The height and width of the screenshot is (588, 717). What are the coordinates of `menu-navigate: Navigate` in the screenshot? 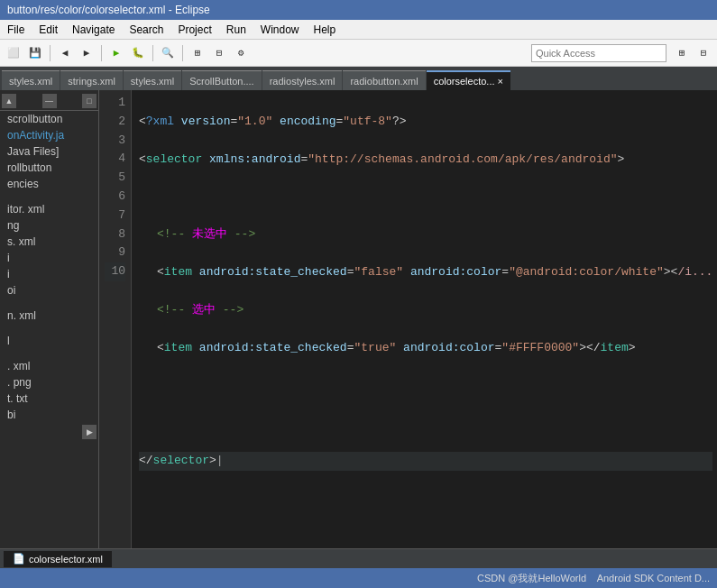 It's located at (94, 30).